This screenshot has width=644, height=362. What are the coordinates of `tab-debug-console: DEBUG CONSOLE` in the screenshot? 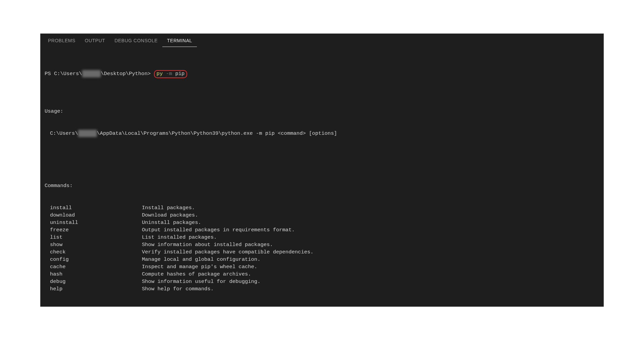 It's located at (136, 41).